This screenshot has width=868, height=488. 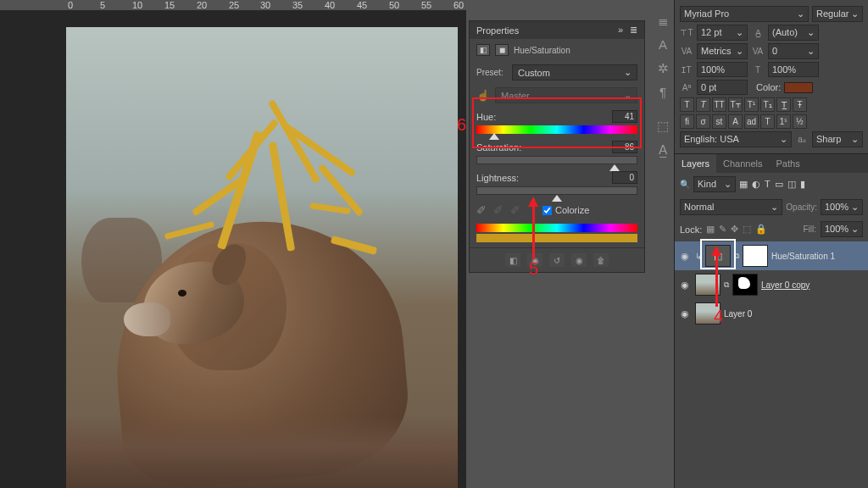 I want to click on lightness-value-input: 0, so click(x=625, y=178).